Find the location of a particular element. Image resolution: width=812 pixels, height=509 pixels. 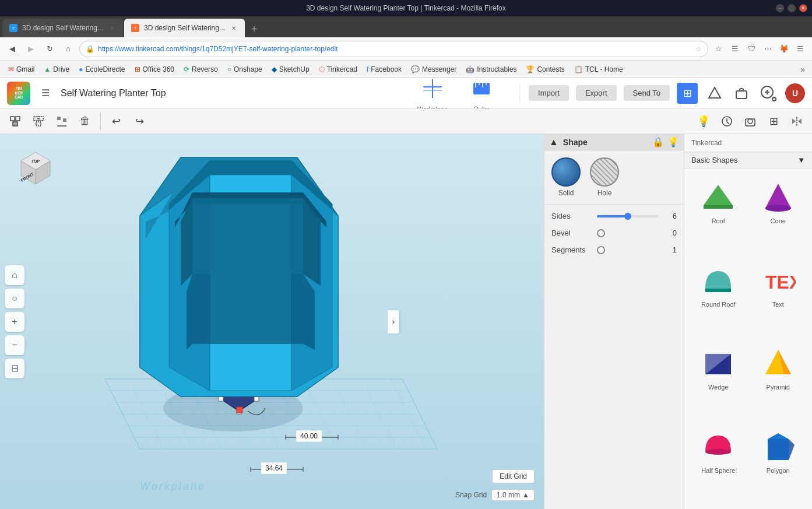

tab-close-2: ✕ is located at coordinates (234, 28).